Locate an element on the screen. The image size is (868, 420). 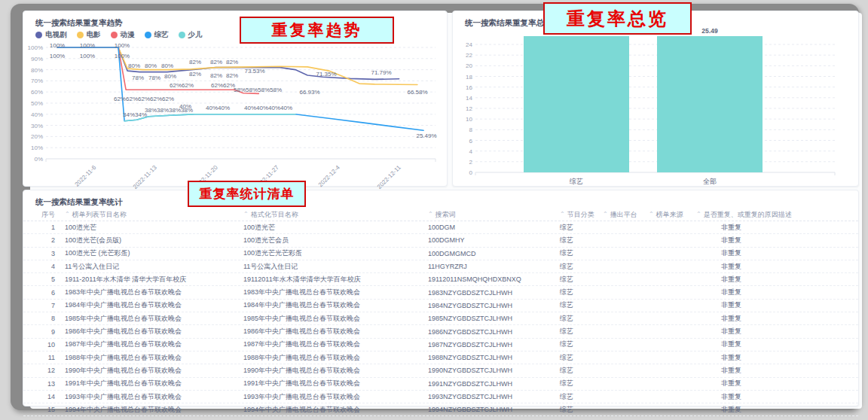
y-axis-tick-label: 14 is located at coordinates (463, 98).